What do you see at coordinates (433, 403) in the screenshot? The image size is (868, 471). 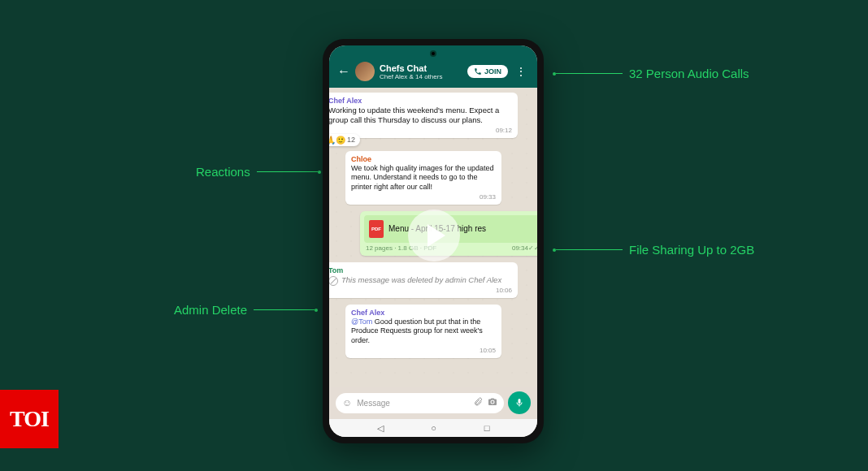 I see `input-bar: ☺ Message` at bounding box center [433, 403].